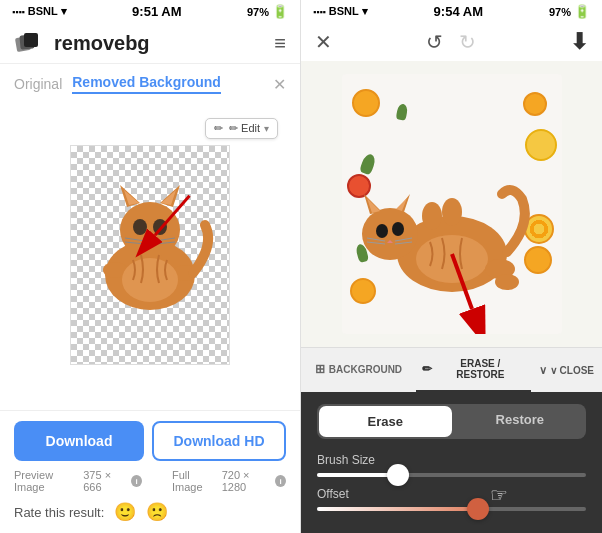 The height and width of the screenshot is (533, 602). What do you see at coordinates (452, 499) in the screenshot?
I see `offset-row: Offset ☞` at bounding box center [452, 499].